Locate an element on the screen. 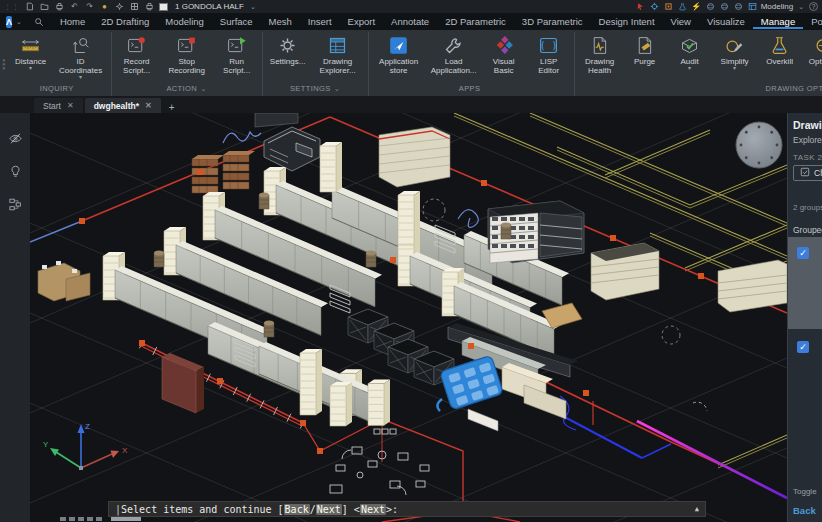 Image resolution: width=822 pixels, height=522 pixels. drawing-health-button: Drawing Health is located at coordinates (600, 54).